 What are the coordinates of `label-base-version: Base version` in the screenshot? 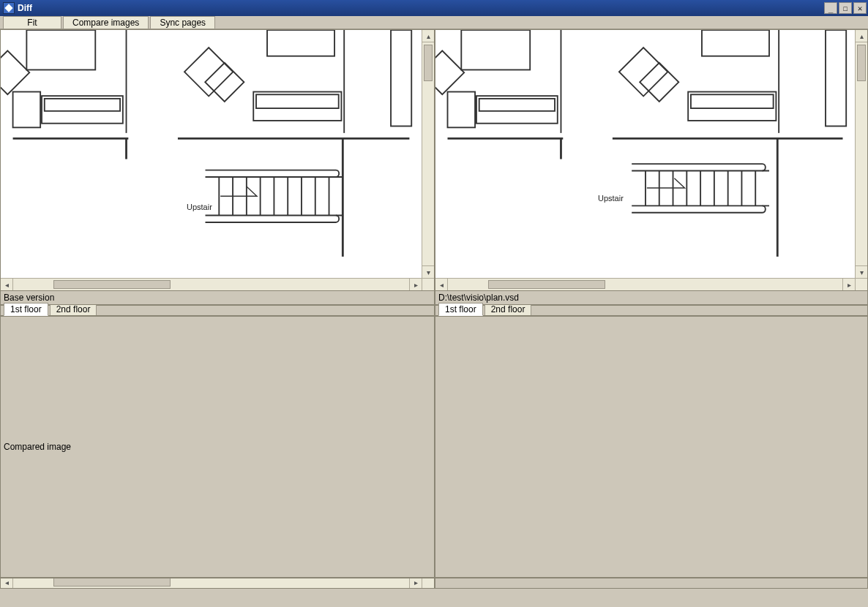 It's located at (217, 298).